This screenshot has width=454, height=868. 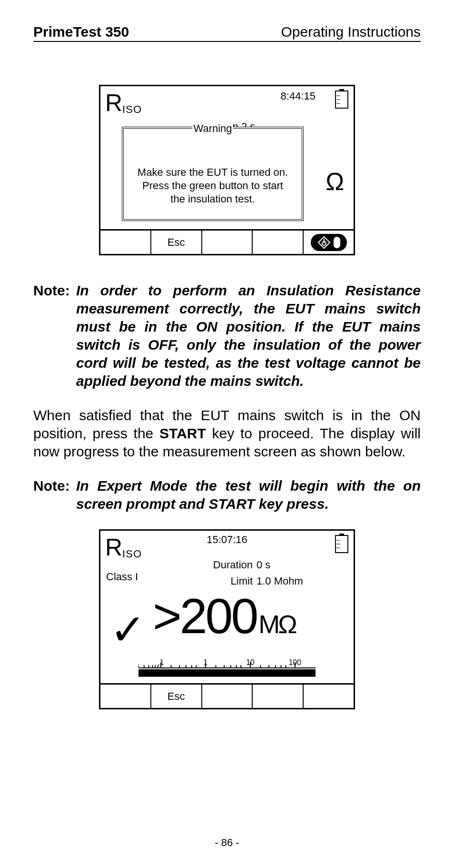 I want to click on note-body: In Expert Mode the test will begin with …, so click(x=248, y=495).